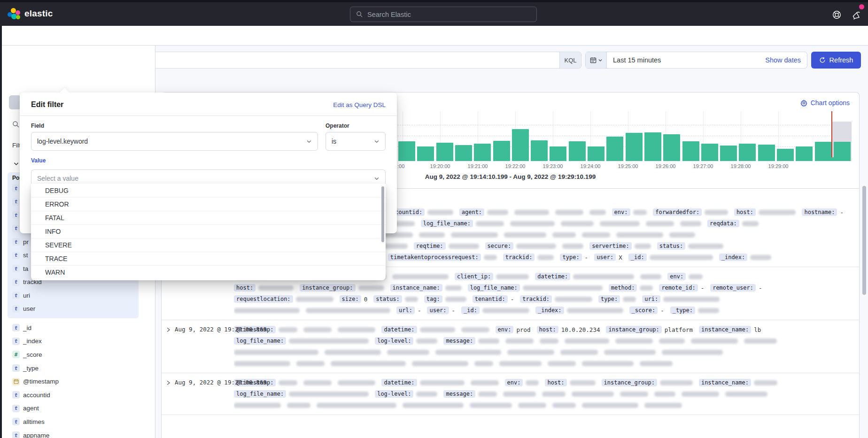 The height and width of the screenshot is (438, 868). Describe the element at coordinates (209, 232) in the screenshot. I see `value-option-info: INFO` at that location.